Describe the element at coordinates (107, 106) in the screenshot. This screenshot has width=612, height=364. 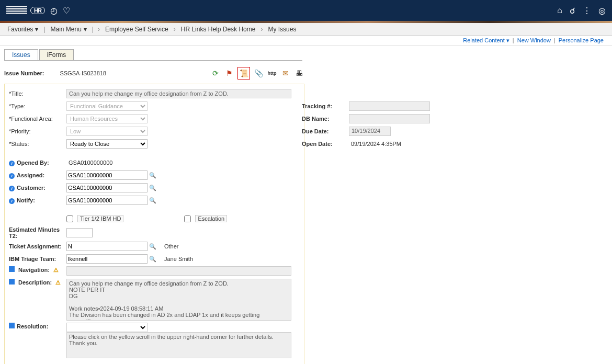
I see `type-select: Functional Guidance` at that location.